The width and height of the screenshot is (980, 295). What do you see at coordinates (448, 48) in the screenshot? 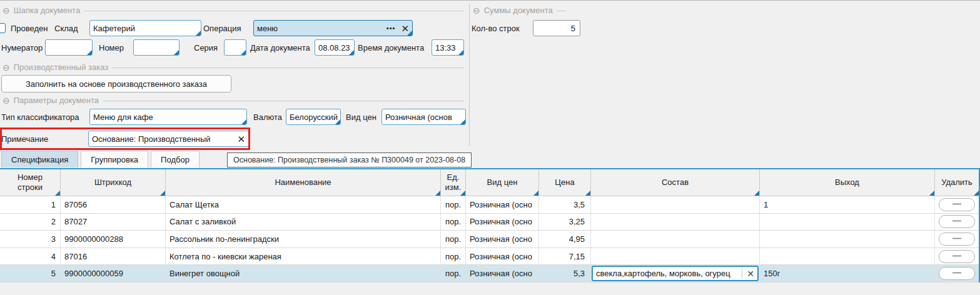
I see `doc-time-input: 13:33` at bounding box center [448, 48].